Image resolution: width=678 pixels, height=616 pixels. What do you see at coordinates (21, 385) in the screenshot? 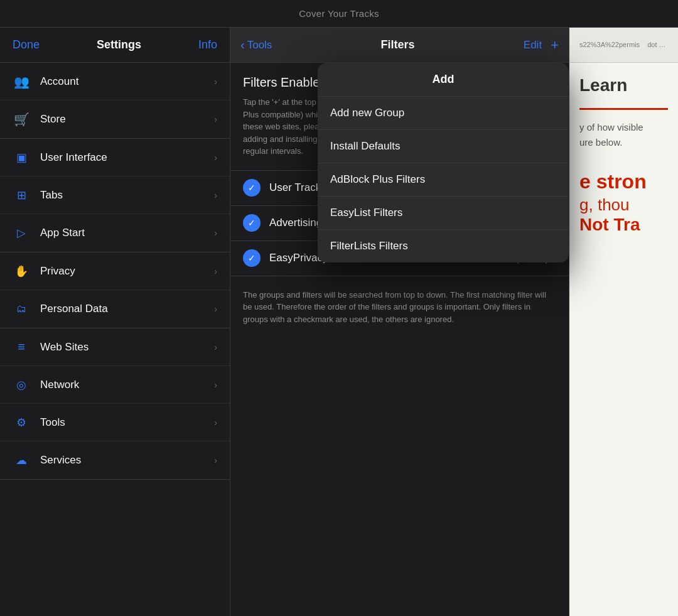
I see `network-icon` at bounding box center [21, 385].